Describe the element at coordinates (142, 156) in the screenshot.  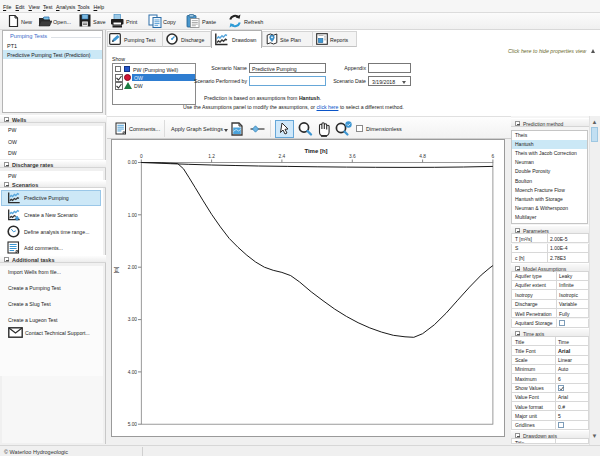
I see `svg-text: 0` at that location.